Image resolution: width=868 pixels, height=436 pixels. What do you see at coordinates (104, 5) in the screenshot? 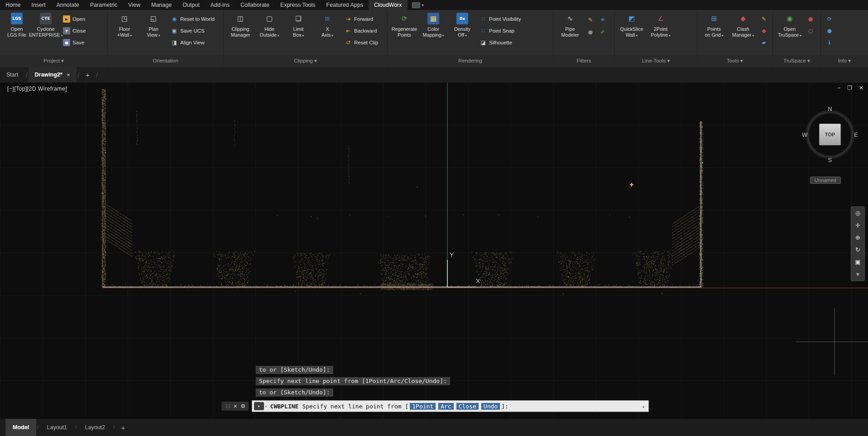
I see `menu-tab-parametric: Parametric` at bounding box center [104, 5].